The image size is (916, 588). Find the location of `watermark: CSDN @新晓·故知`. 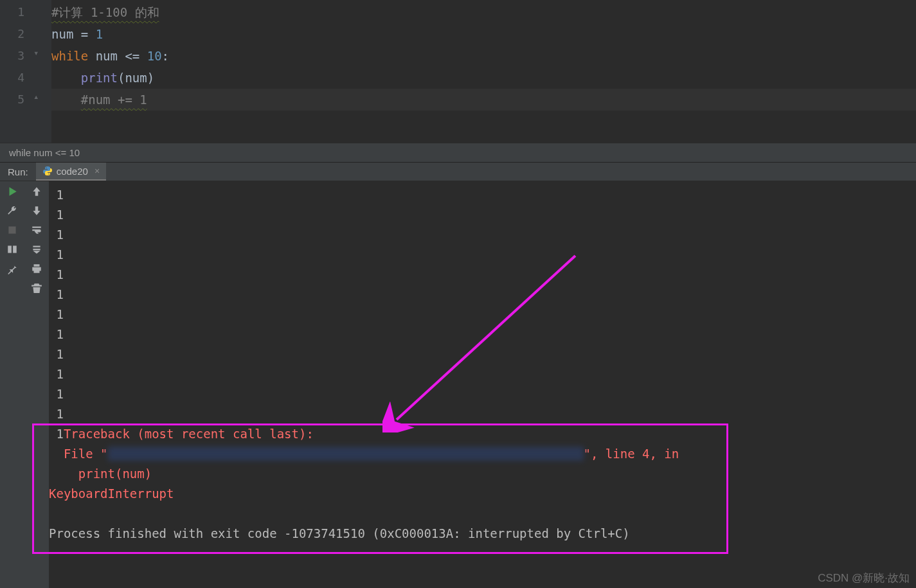

watermark: CSDN @新晓·故知 is located at coordinates (864, 578).